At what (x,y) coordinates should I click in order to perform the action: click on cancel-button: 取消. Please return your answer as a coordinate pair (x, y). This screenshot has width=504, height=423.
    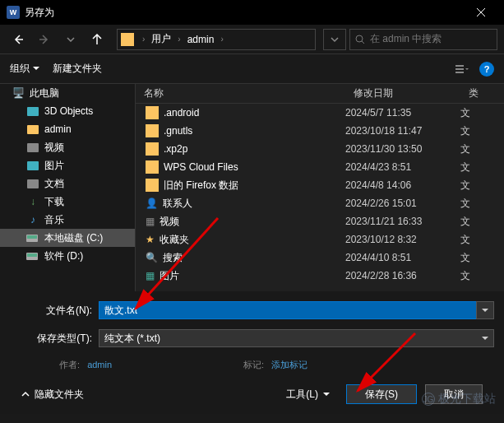
    Looking at the image, I should click on (454, 394).